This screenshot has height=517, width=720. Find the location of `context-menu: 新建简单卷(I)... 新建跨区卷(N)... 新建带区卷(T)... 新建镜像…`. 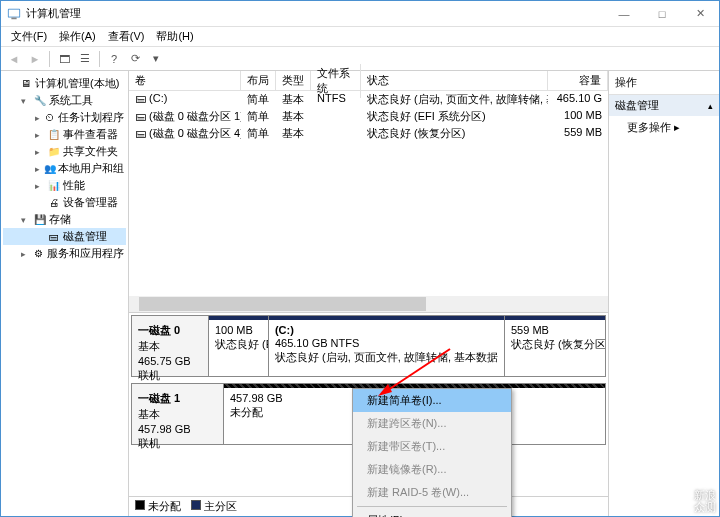

context-menu: 新建简单卷(I)... 新建跨区卷(N)... 新建带区卷(T)... 新建镜像… is located at coordinates (432, 452).